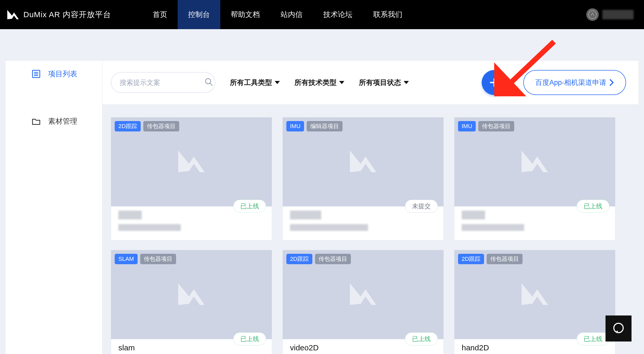 This screenshot has height=354, width=644. What do you see at coordinates (191, 302) in the screenshot?
I see `project-card: SLAM 传包器项目 已上线 slam` at bounding box center [191, 302].